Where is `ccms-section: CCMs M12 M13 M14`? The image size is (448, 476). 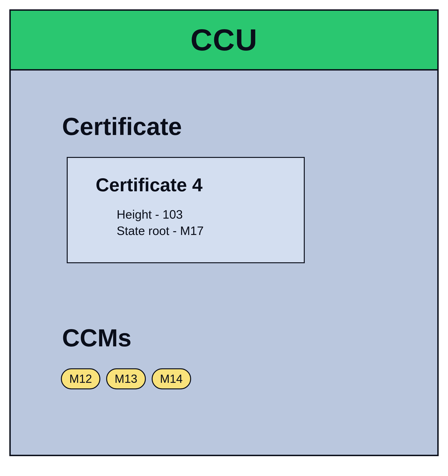
ccms-section: CCMs M12 M13 M14 is located at coordinates (224, 357).